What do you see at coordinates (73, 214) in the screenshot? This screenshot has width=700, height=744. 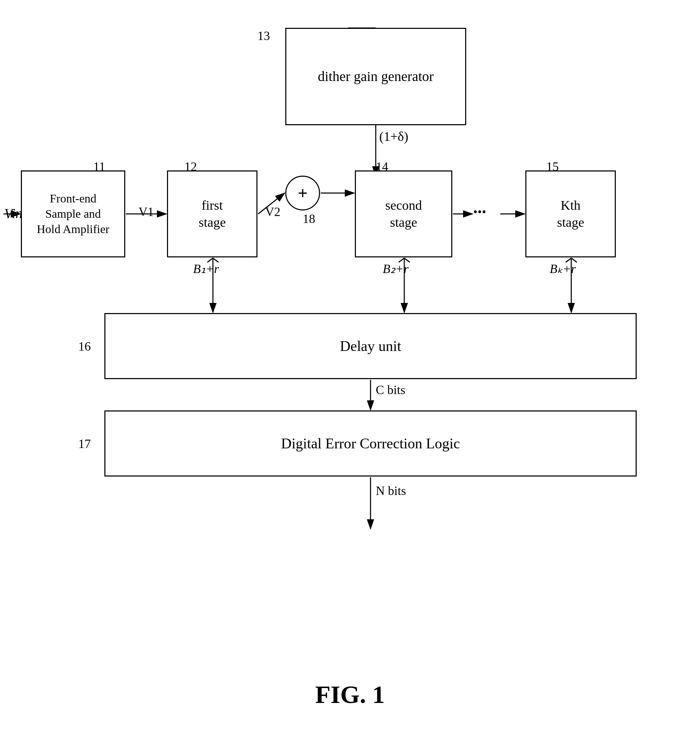 I see `frontend-sha-box: Front-end Sample and Hold Amplifier` at bounding box center [73, 214].